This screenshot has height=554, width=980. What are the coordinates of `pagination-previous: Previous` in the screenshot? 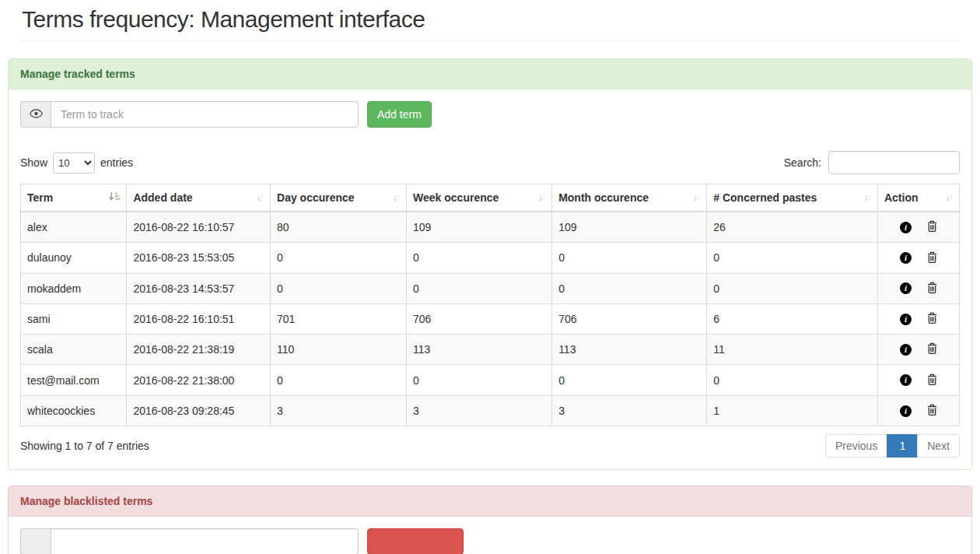 It's located at (856, 446).